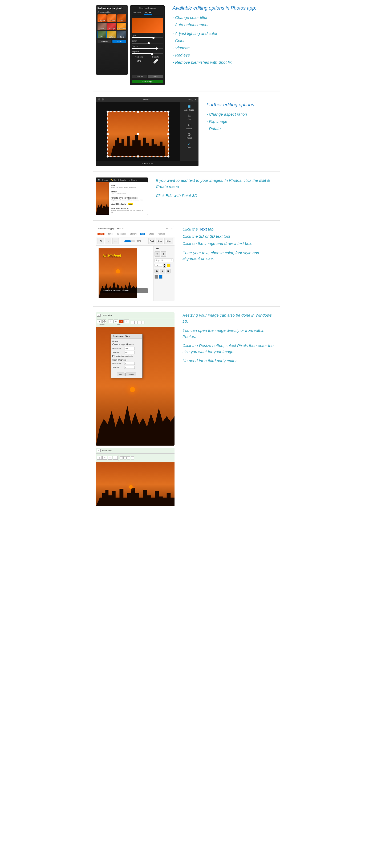 This screenshot has height=868, width=373. Describe the element at coordinates (114, 344) in the screenshot. I see `percentage-radio` at that location.